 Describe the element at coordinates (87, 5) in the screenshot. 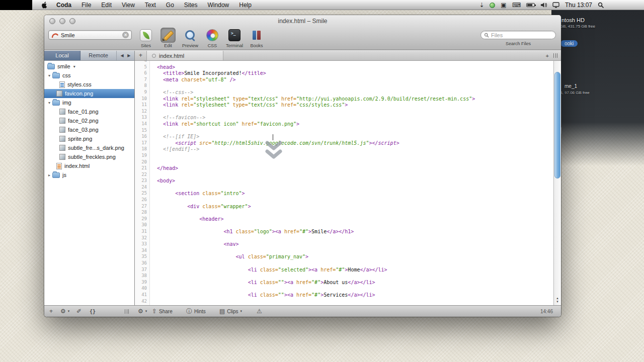

I see `menu-item-file: File` at that location.